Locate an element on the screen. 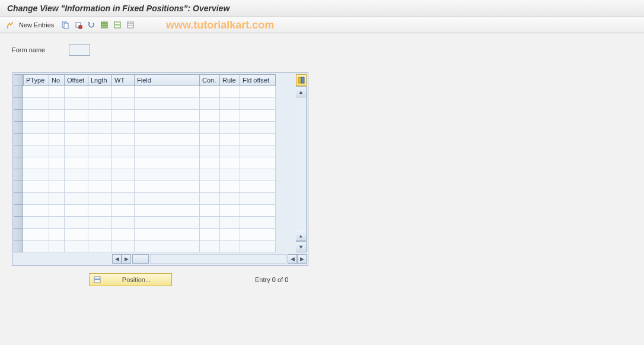 The height and width of the screenshot is (345, 644). col-ptype: PType is located at coordinates (36, 80).